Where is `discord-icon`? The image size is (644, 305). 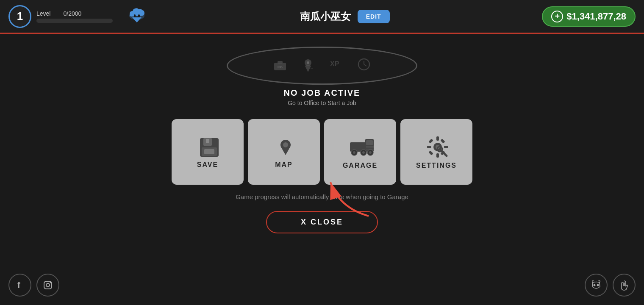
discord-icon is located at coordinates (596, 285).